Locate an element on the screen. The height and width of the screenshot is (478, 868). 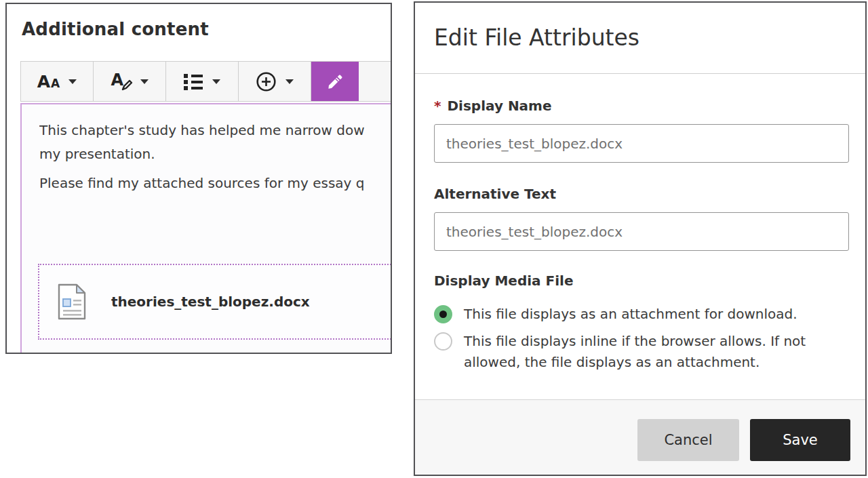
display-name-input is located at coordinates (642, 144).